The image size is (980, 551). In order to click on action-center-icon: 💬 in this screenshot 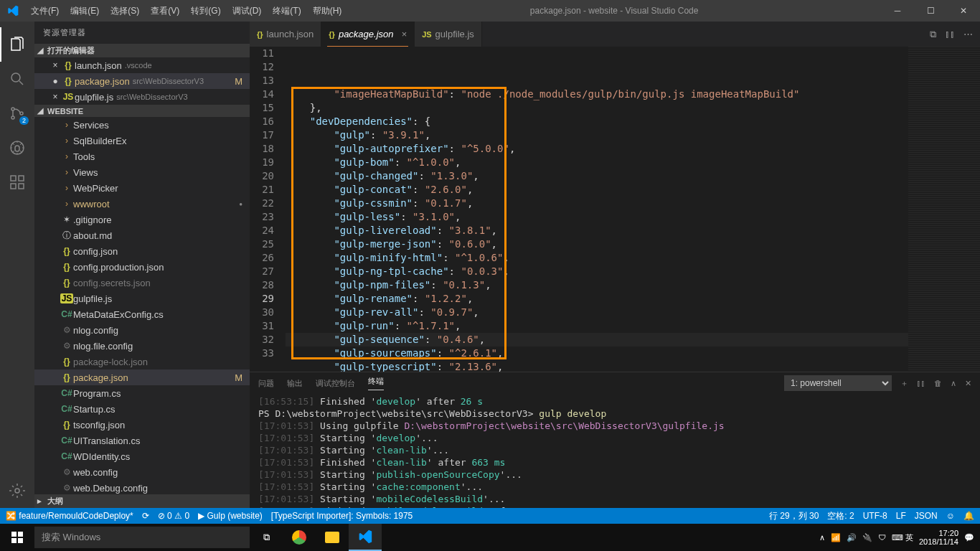, I will do `click(969, 538)`.